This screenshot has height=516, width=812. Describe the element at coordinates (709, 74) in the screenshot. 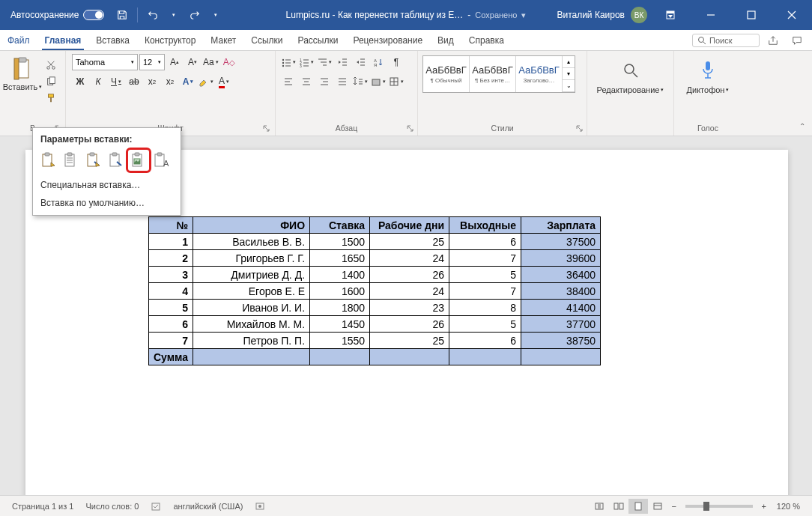

I see `dictate-button: Диктофон▾` at that location.